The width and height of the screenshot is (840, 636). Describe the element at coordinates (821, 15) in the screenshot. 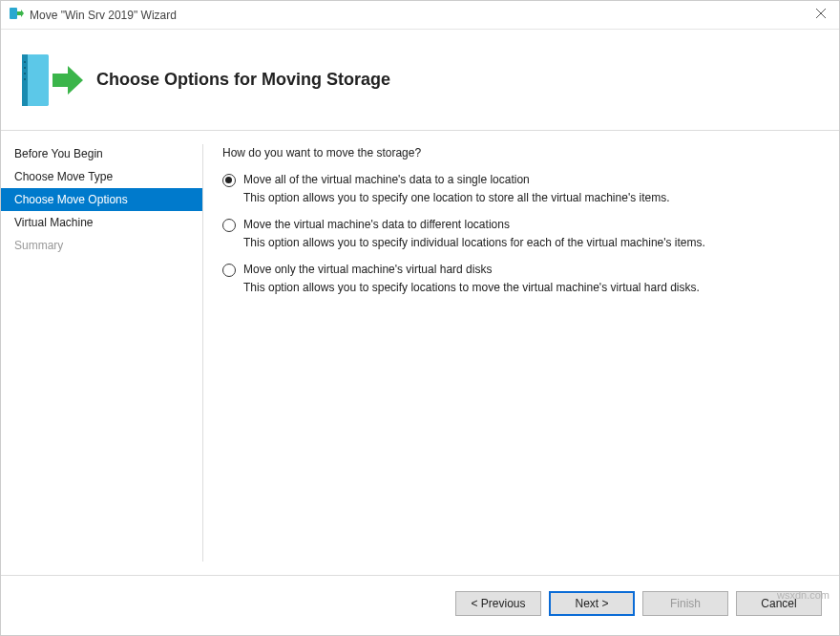

I see `close-button` at that location.